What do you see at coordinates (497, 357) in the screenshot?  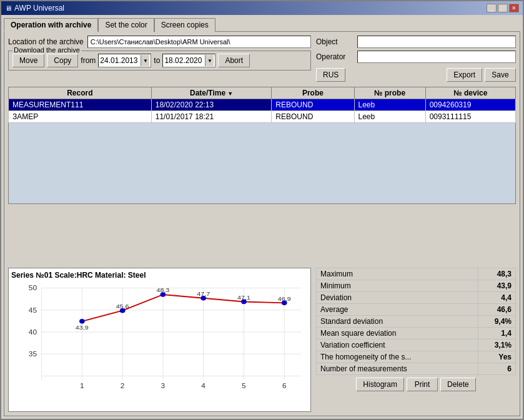 I see `stat-value: Yes` at bounding box center [497, 357].